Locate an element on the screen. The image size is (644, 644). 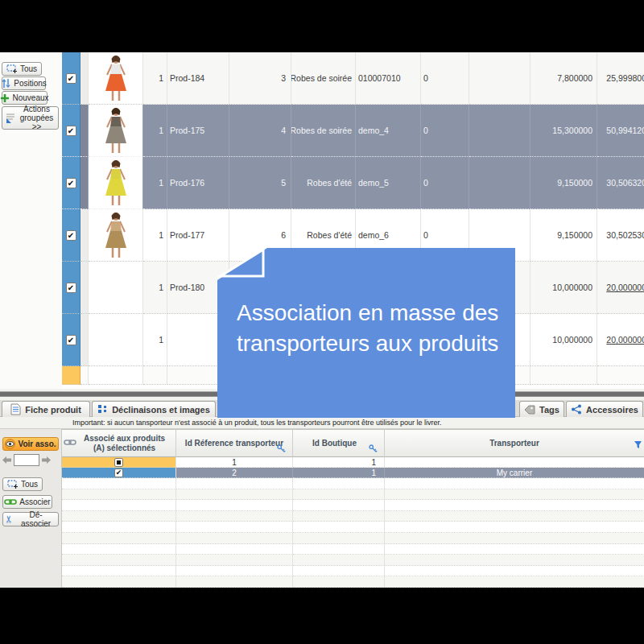
voir-asso-button: Voir asso. is located at coordinates (31, 444).